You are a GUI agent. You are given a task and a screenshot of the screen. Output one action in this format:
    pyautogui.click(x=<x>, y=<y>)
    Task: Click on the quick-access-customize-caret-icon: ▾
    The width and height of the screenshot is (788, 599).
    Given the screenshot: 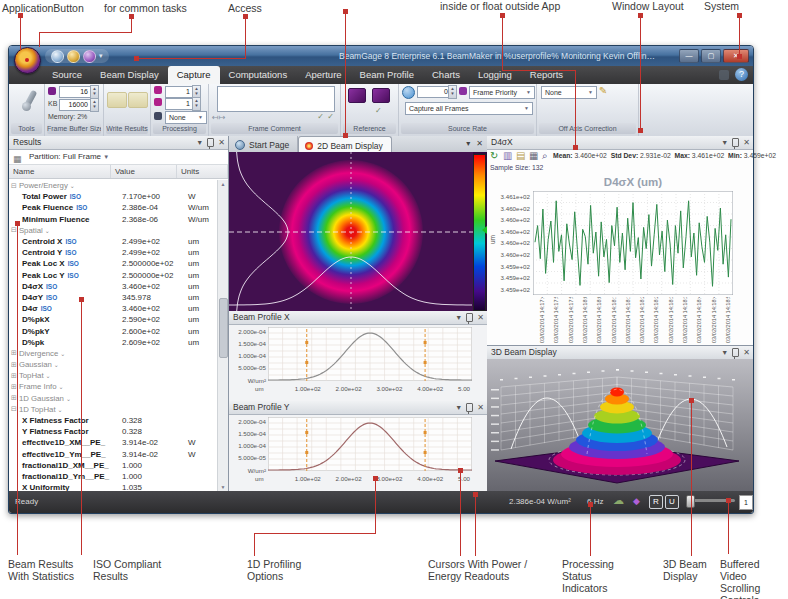 What is the action you would take?
    pyautogui.click(x=101, y=56)
    